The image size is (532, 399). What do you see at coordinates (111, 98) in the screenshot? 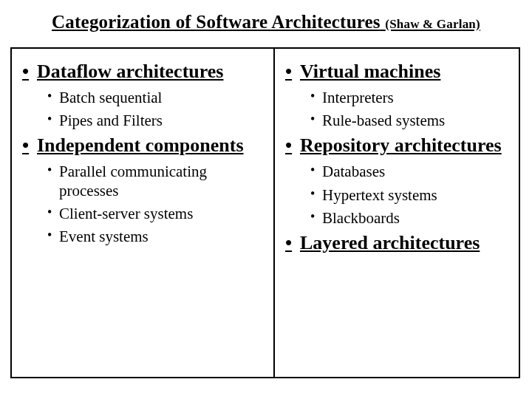
I see `sub-item-label: Batch sequential` at bounding box center [111, 98].